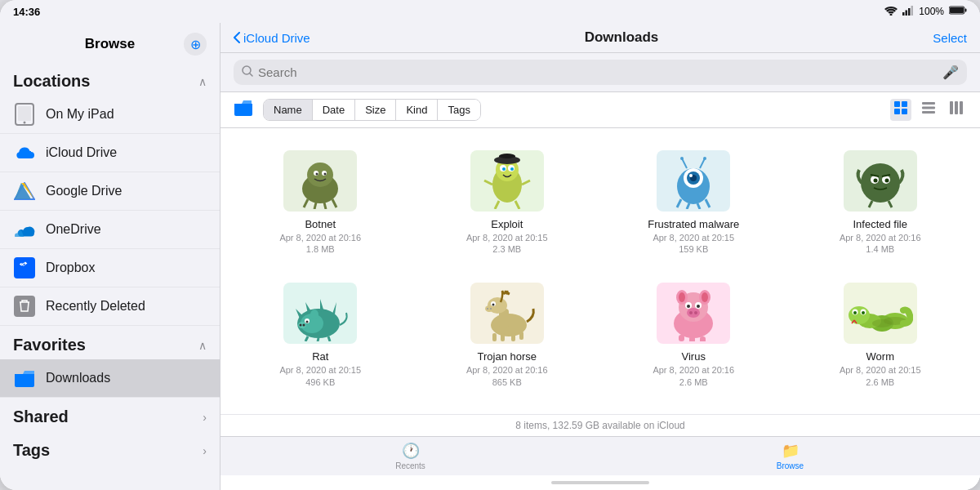 The height and width of the screenshot is (490, 980). I want to click on sort-size-button: Size, so click(376, 109).